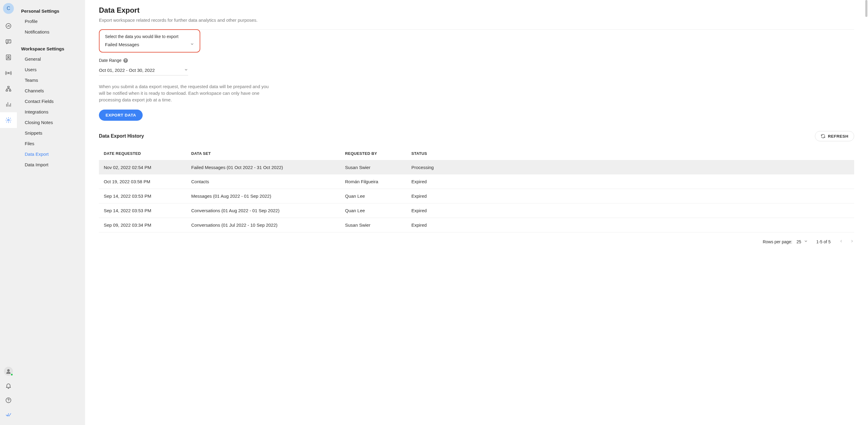 The image size is (868, 425). What do you see at coordinates (8, 73) in the screenshot?
I see `rail-icons` at bounding box center [8, 73].